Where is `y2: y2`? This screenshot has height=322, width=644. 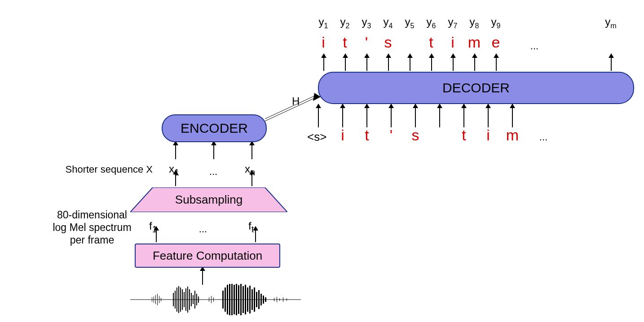
y2: y2 is located at coordinates (345, 23).